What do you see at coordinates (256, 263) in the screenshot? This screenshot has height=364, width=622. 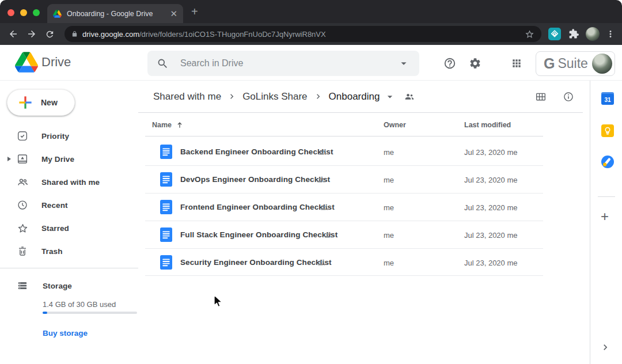 I see `file-name: Security Engineer Onboarding Checklist` at bounding box center [256, 263].